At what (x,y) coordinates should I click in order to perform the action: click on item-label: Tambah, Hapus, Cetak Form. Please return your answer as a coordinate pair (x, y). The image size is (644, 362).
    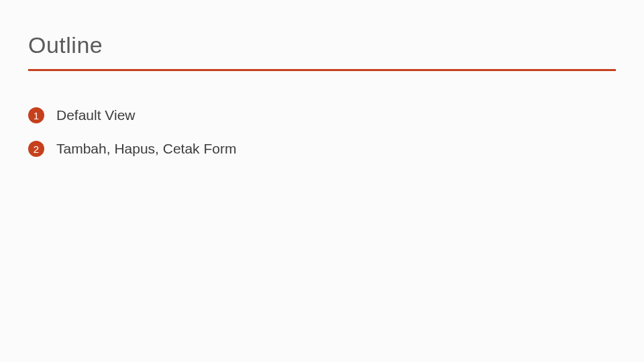
    Looking at the image, I should click on (146, 149).